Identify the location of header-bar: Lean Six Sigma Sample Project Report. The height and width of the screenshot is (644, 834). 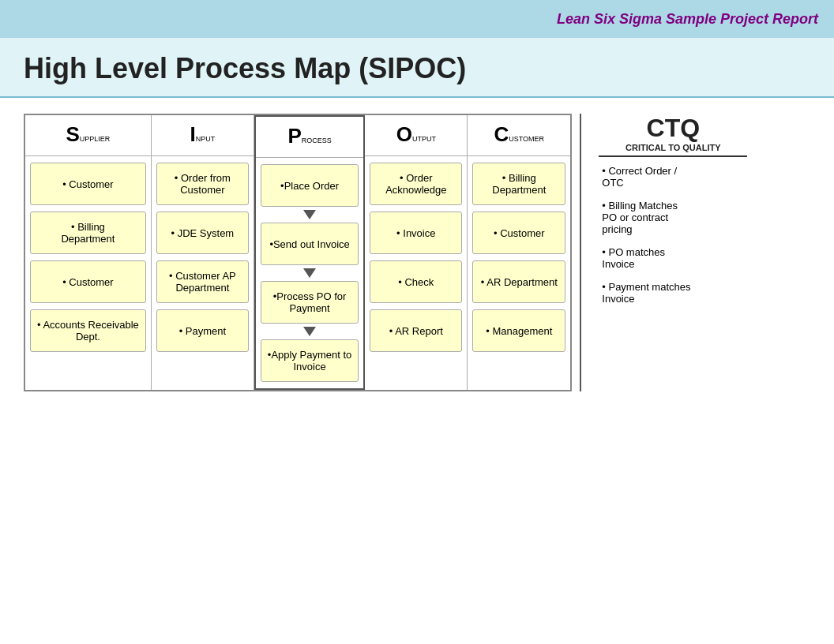
(417, 19).